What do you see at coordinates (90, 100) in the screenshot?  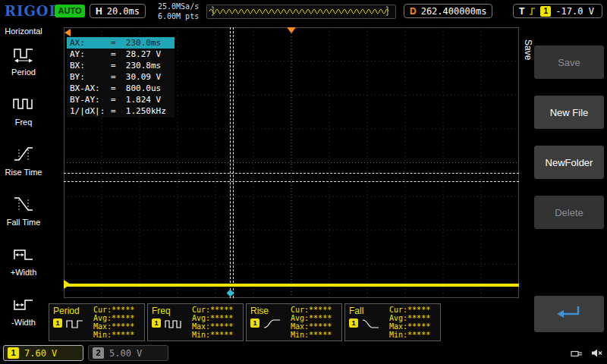 I see `cursor-label: BY-AY:` at bounding box center [90, 100].